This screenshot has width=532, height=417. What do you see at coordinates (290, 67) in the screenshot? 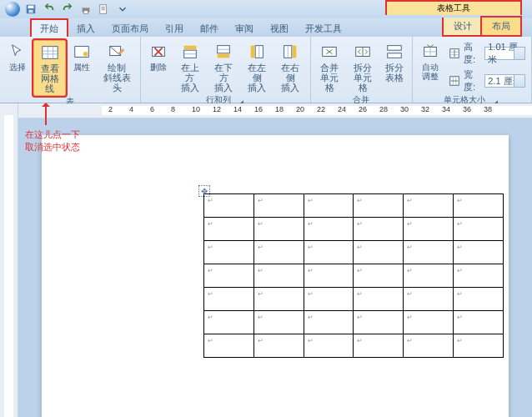
I see `insert-right-button: 在右侧插入` at bounding box center [290, 67].